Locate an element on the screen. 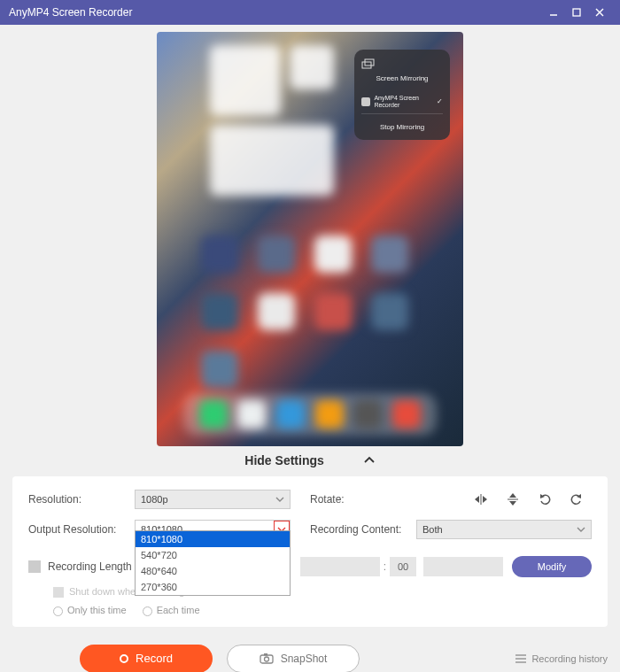 The width and height of the screenshot is (620, 672). recording-content-label: Recording Content: is located at coordinates (363, 529).